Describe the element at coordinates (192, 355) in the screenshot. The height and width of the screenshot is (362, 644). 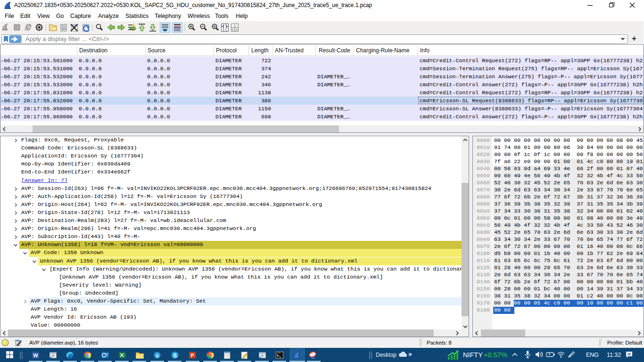
I see `svg-text: P` at that location.